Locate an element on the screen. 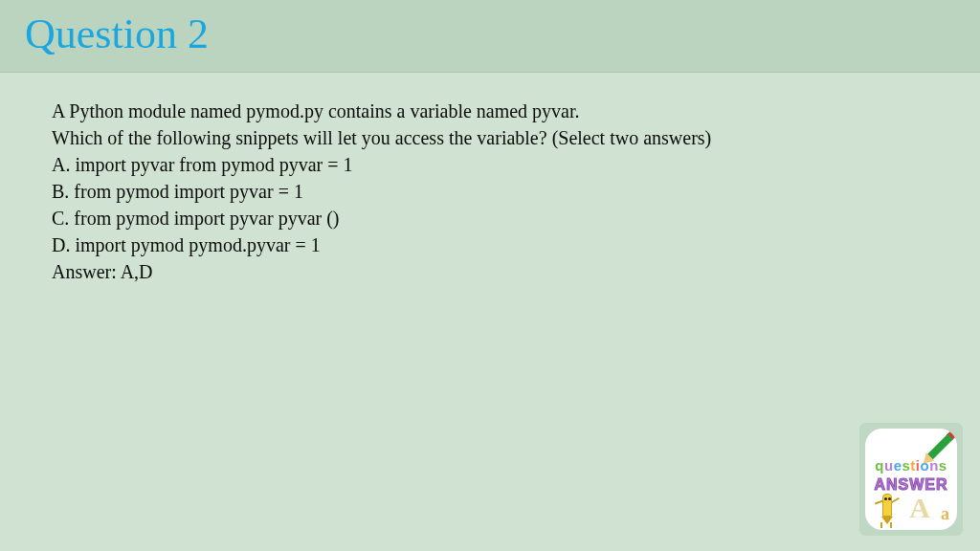 This screenshot has height=551, width=980. qa-badge: questions ANSWER A a is located at coordinates (911, 479).